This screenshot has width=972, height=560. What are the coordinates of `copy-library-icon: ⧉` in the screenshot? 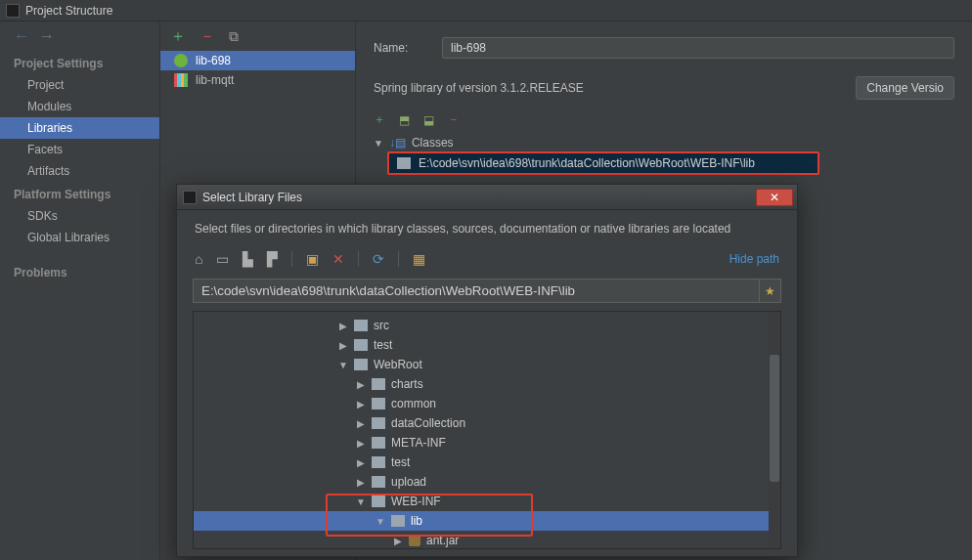 It's located at (234, 37).